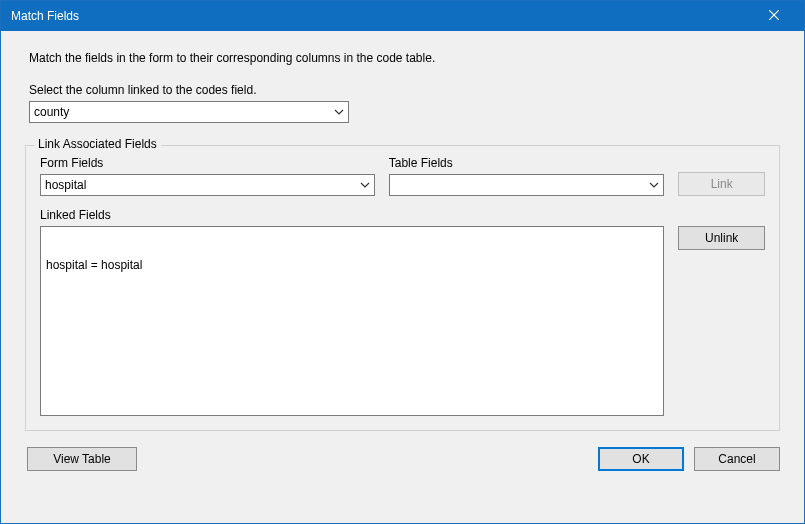 This screenshot has width=805, height=524. I want to click on unlink-button-label: Unlink, so click(722, 238).